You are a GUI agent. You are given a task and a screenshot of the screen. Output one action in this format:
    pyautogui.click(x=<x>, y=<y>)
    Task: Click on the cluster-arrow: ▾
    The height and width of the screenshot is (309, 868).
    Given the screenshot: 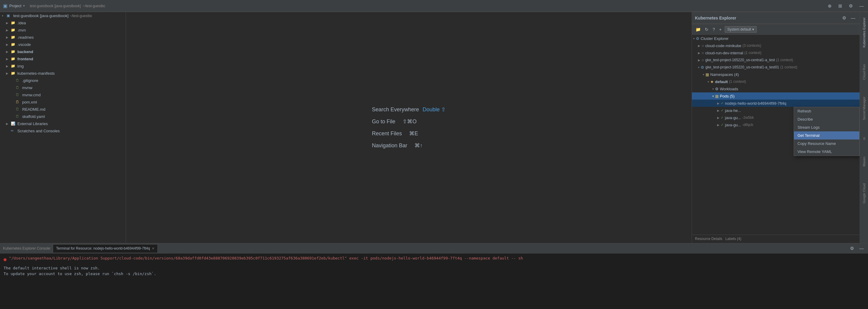 What is the action you would take?
    pyautogui.click(x=694, y=38)
    